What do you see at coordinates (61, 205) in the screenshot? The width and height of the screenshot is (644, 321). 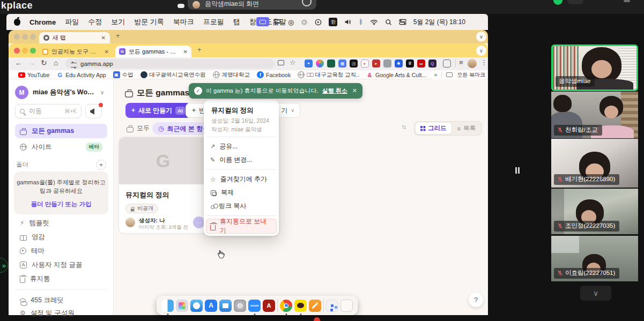 I see `create-folder-link: 폴더 만들기 또는 가입` at bounding box center [61, 205].